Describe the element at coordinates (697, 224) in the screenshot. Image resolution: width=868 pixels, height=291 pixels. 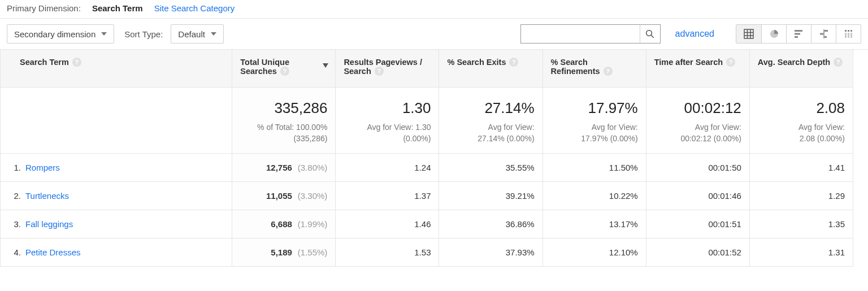
I see `cell-time: 00:01:51` at that location.